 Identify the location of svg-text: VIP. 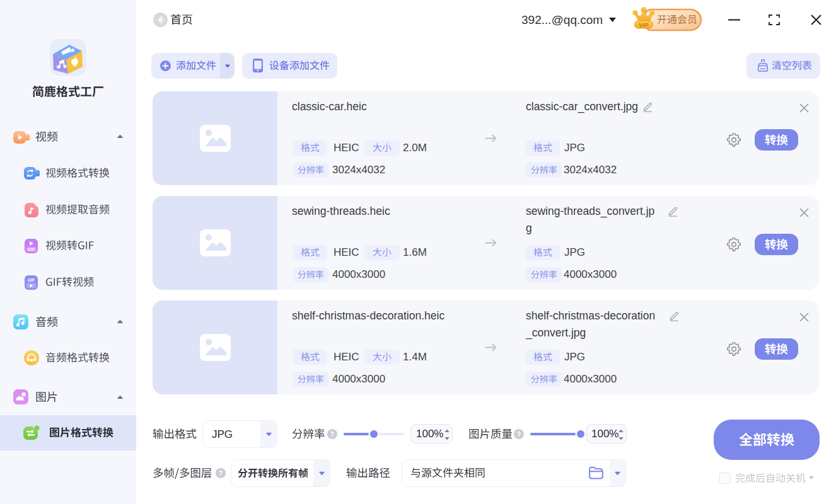
(644, 25).